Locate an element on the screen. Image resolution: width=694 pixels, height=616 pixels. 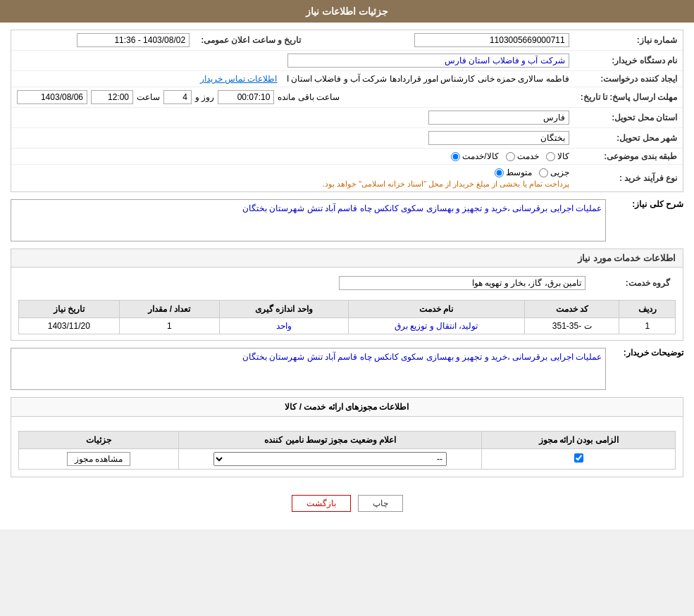
khadamat-title: اطلاعات خدمات مورد نیاز is located at coordinates (627, 258).